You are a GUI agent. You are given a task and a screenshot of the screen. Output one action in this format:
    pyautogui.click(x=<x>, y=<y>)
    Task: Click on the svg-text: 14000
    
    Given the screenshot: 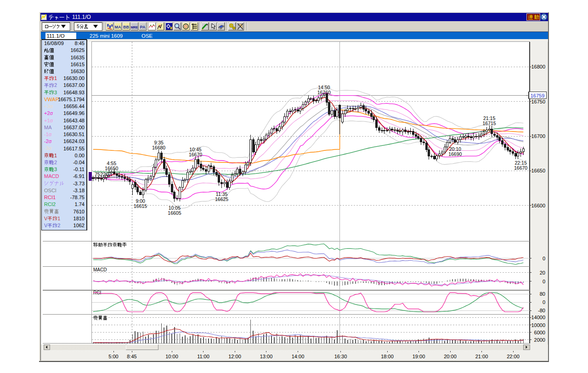 What is the action you would take?
    pyautogui.click(x=538, y=317)
    